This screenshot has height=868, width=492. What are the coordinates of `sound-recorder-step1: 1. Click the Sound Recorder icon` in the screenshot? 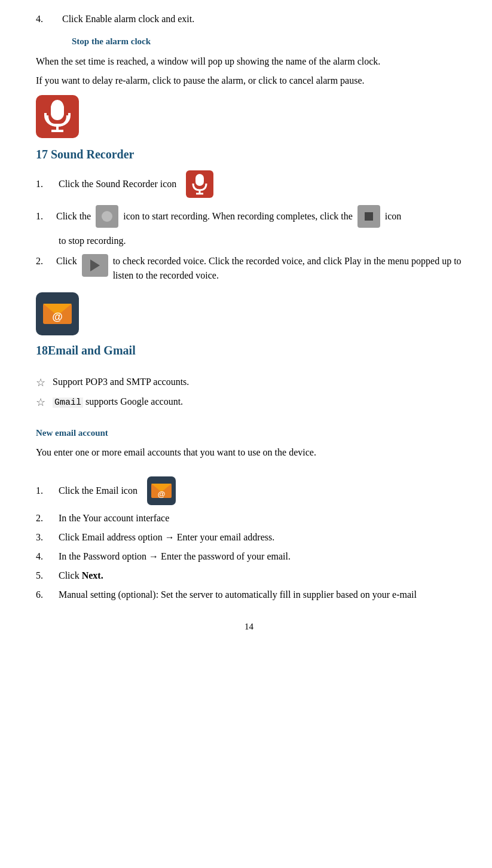 It's located at (249, 184).